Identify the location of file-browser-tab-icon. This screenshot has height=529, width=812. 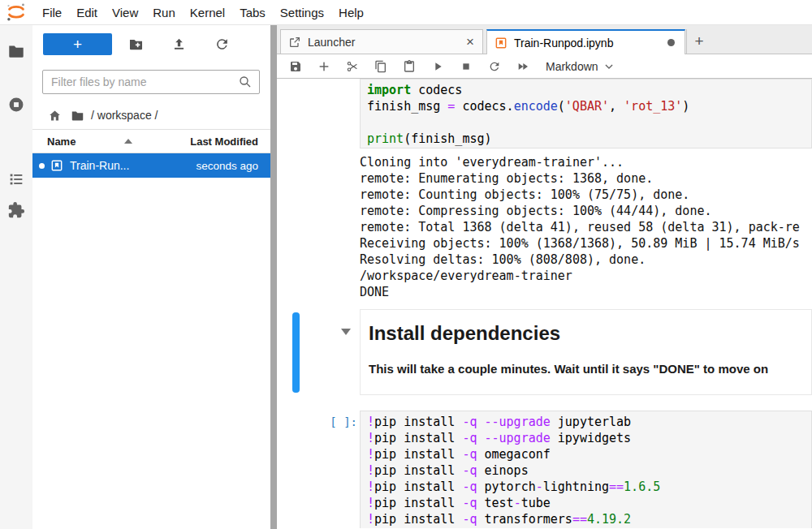
(16, 51).